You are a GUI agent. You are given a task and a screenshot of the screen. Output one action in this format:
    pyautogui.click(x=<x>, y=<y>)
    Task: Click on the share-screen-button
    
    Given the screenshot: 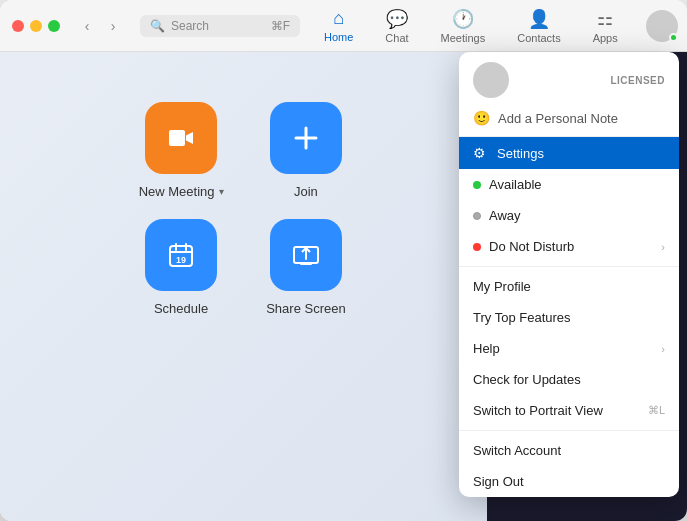 What is the action you would take?
    pyautogui.click(x=306, y=255)
    